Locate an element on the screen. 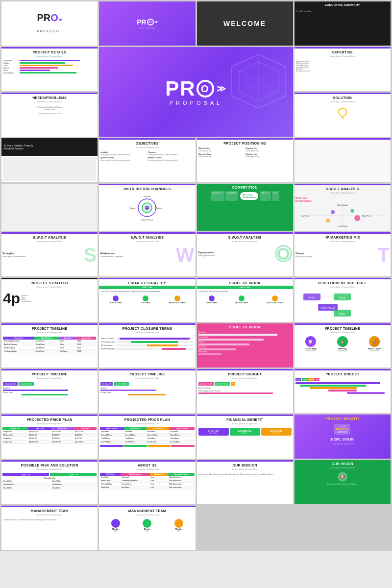 The image size is (392, 588). risk-title: ABOUT US is located at coordinates (147, 465).